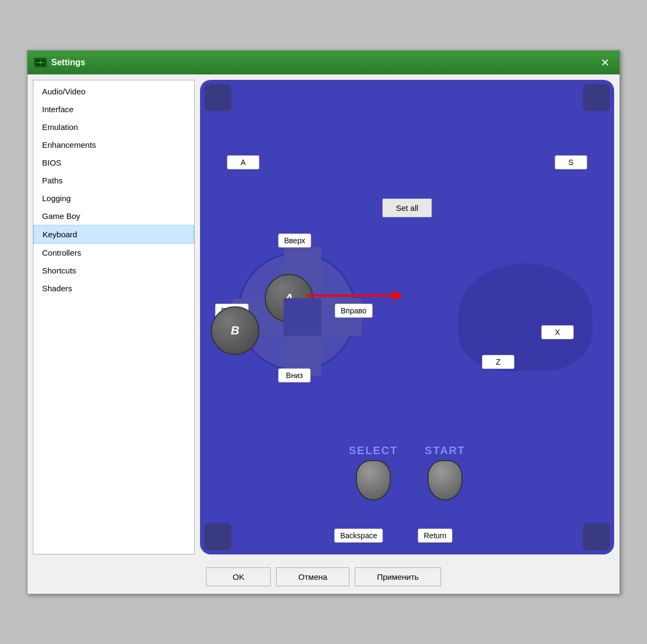 Image resolution: width=647 pixels, height=644 pixels. Describe the element at coordinates (294, 375) in the screenshot. I see `key-down: Вниз` at that location.